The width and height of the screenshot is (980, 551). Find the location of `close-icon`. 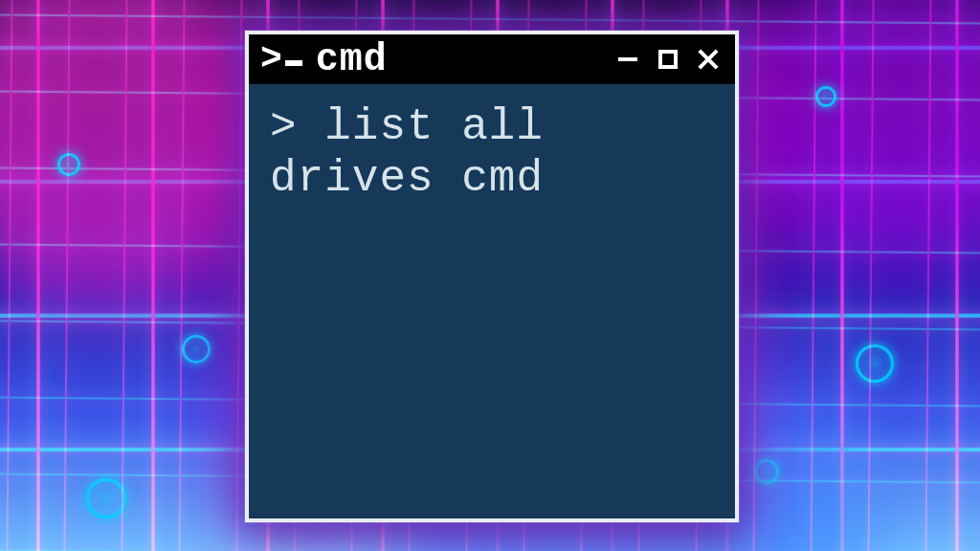

close-icon is located at coordinates (708, 59).